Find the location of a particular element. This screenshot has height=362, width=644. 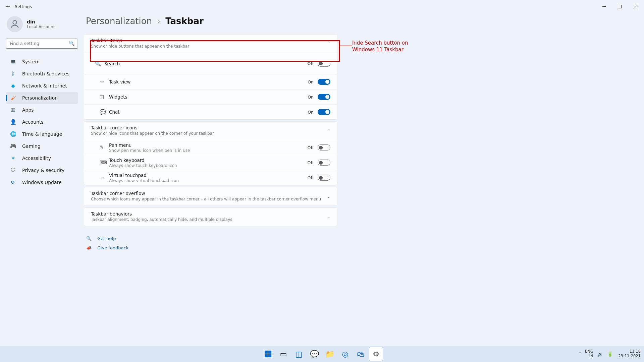

row-icon: 🔍 is located at coordinates (100, 64).